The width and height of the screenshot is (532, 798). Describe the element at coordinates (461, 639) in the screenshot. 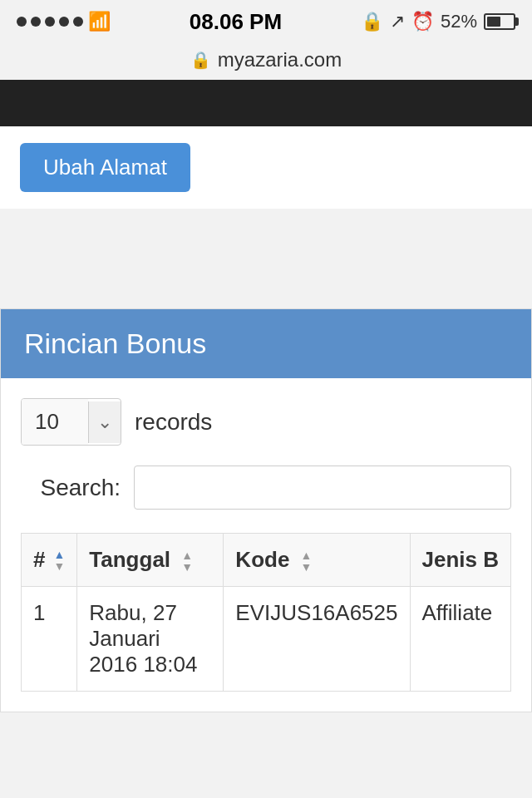

I see `cell-jenisb: Affiliate` at that location.